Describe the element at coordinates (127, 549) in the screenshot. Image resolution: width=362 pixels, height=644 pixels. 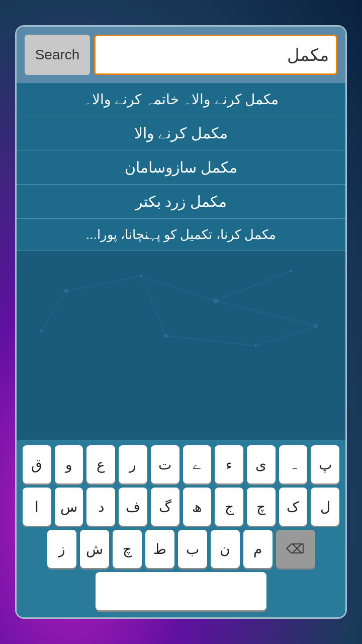
I see `key-che: چ` at that location.